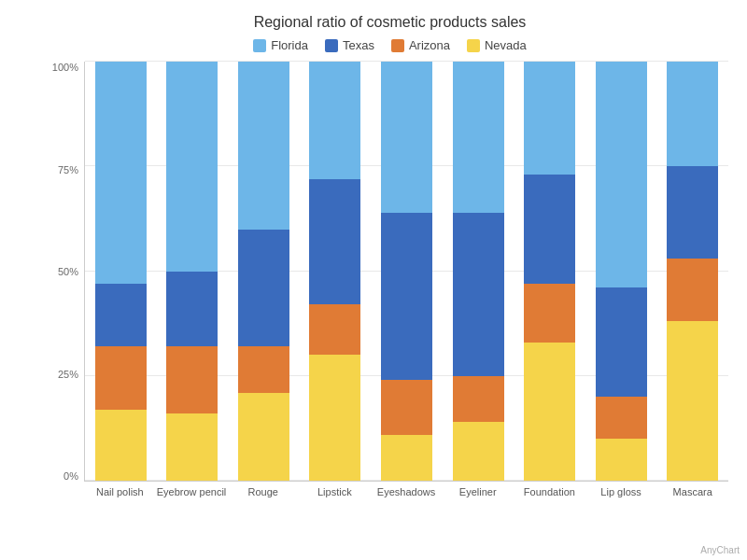 The width and height of the screenshot is (747, 560). What do you see at coordinates (478, 489) in the screenshot?
I see `x-label: Eyeliner` at bounding box center [478, 489].